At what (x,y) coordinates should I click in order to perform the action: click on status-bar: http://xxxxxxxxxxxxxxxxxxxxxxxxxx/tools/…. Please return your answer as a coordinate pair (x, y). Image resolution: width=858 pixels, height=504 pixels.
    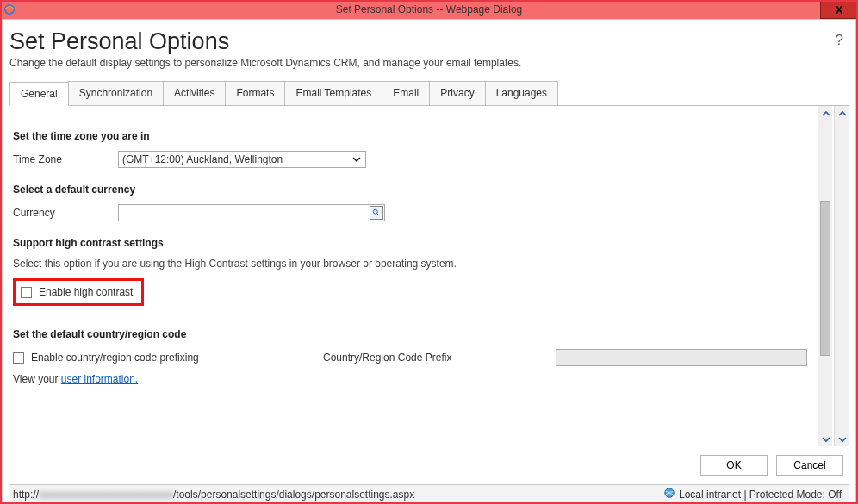
    Looking at the image, I should click on (429, 494).